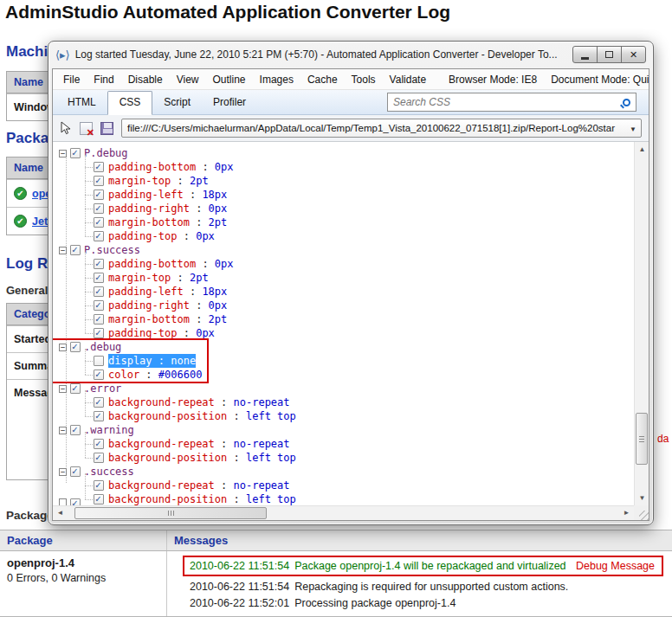 This screenshot has height=617, width=672. I want to click on scroll-right-icon: ►, so click(627, 514).